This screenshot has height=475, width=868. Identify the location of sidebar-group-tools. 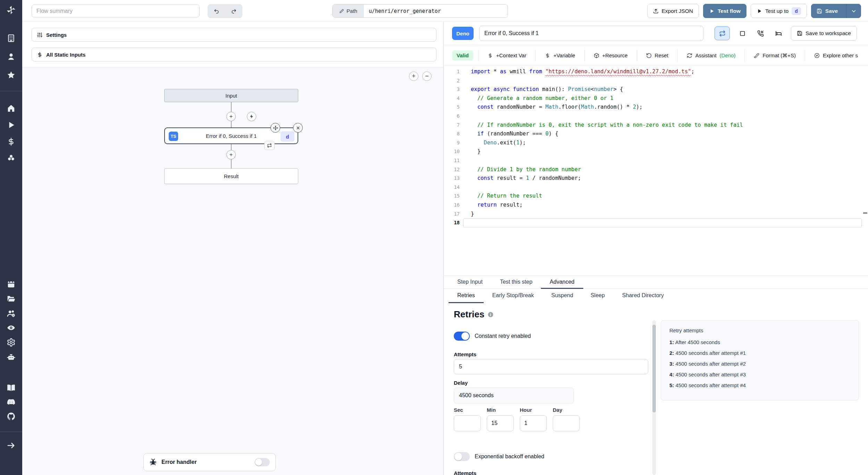
(11, 320).